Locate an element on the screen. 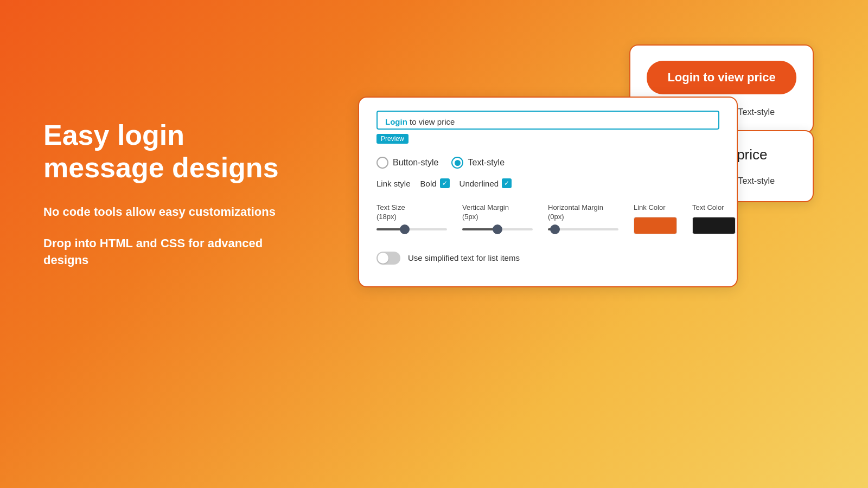  link-color-group: Link Color is located at coordinates (655, 219).